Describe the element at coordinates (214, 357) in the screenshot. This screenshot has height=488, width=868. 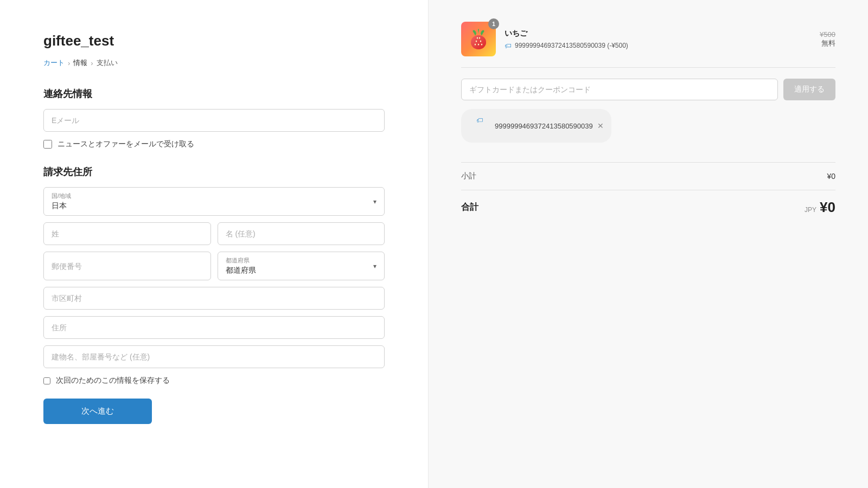
I see `building-input` at that location.